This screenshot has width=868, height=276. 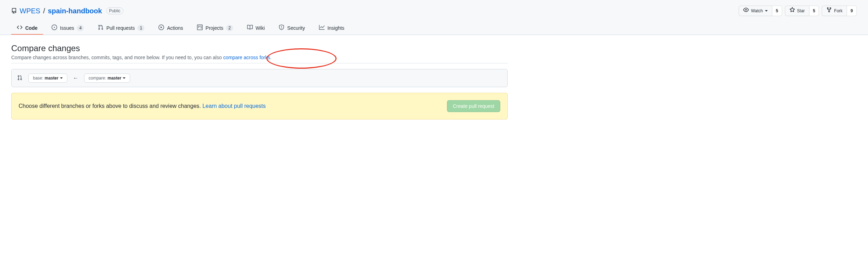 What do you see at coordinates (75, 11) in the screenshot?
I see `repo-link: spain-handbook` at bounding box center [75, 11].